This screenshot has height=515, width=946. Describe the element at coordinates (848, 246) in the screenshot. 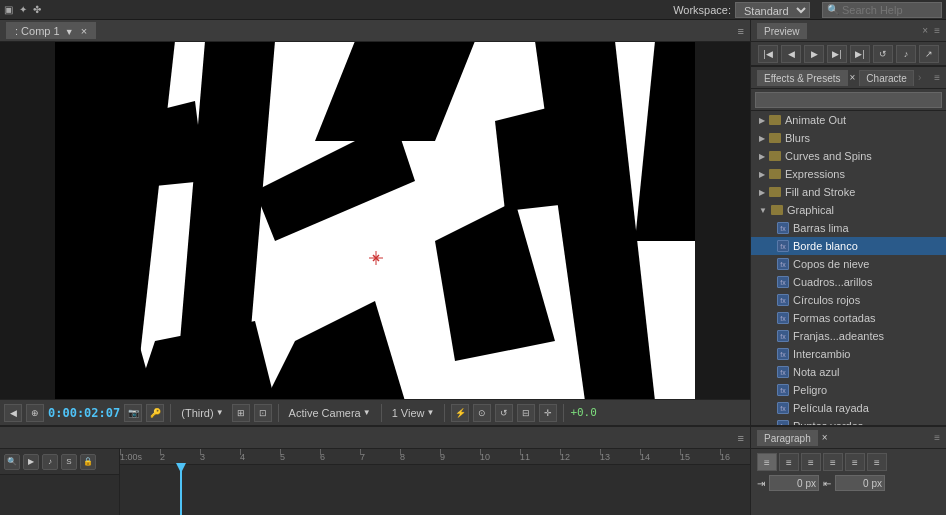

I see `effects-panel: Effects & Presets × Characte › ≡ ▶` at that location.